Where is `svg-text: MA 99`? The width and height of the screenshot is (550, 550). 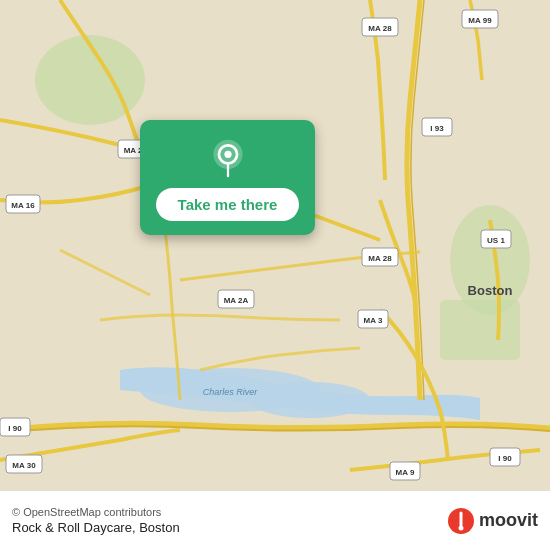
svg-text: MA 99 is located at coordinates (480, 20).